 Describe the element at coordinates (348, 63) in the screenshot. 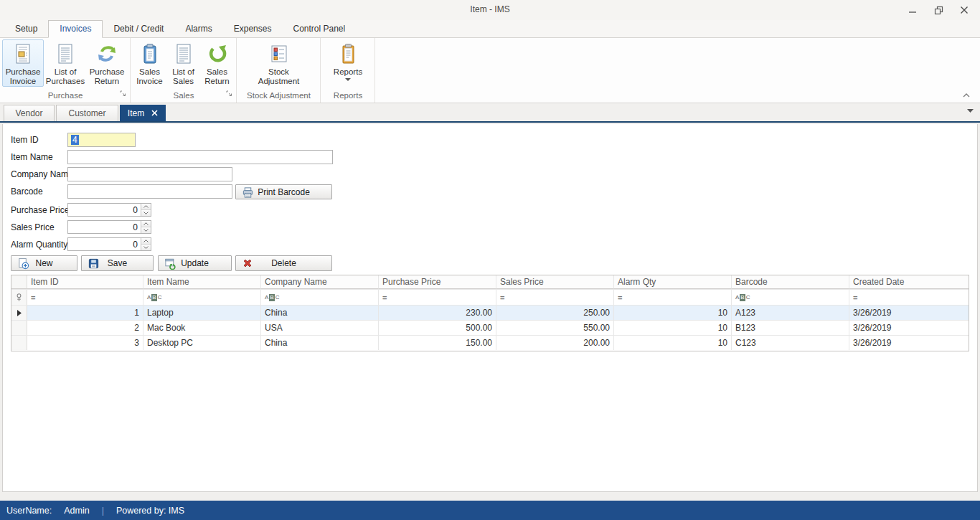

I see `reports-button: Reports` at that location.